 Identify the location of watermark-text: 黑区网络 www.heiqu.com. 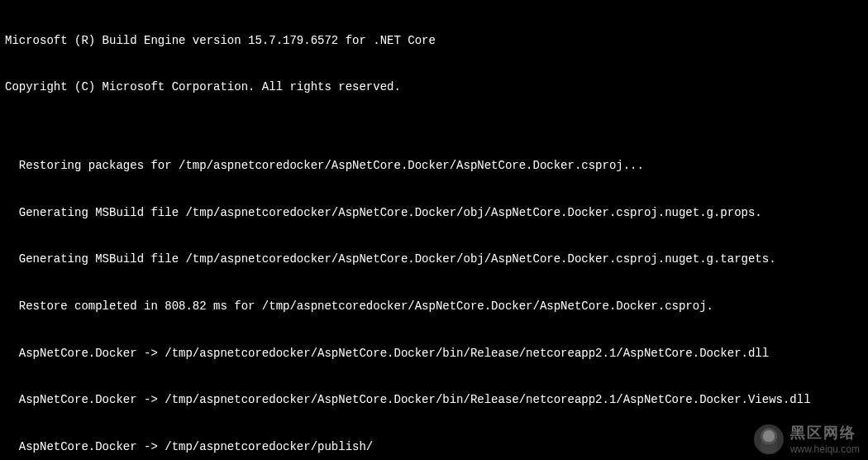
(825, 439).